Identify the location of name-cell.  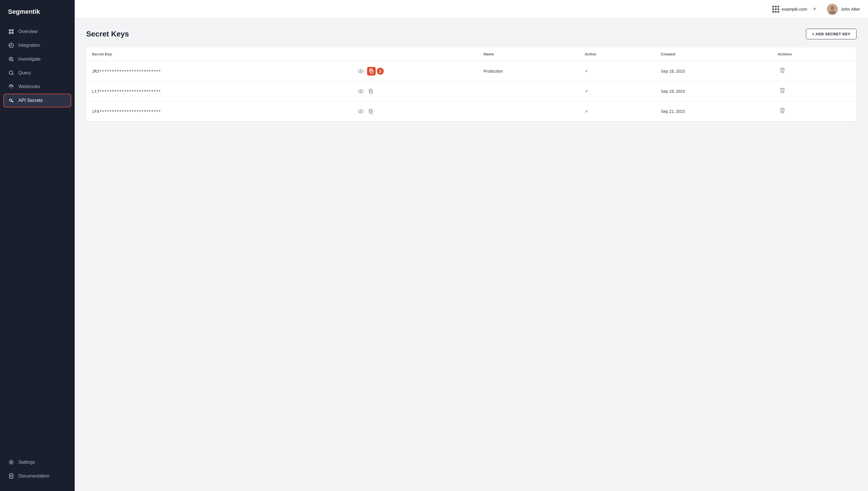
(528, 91).